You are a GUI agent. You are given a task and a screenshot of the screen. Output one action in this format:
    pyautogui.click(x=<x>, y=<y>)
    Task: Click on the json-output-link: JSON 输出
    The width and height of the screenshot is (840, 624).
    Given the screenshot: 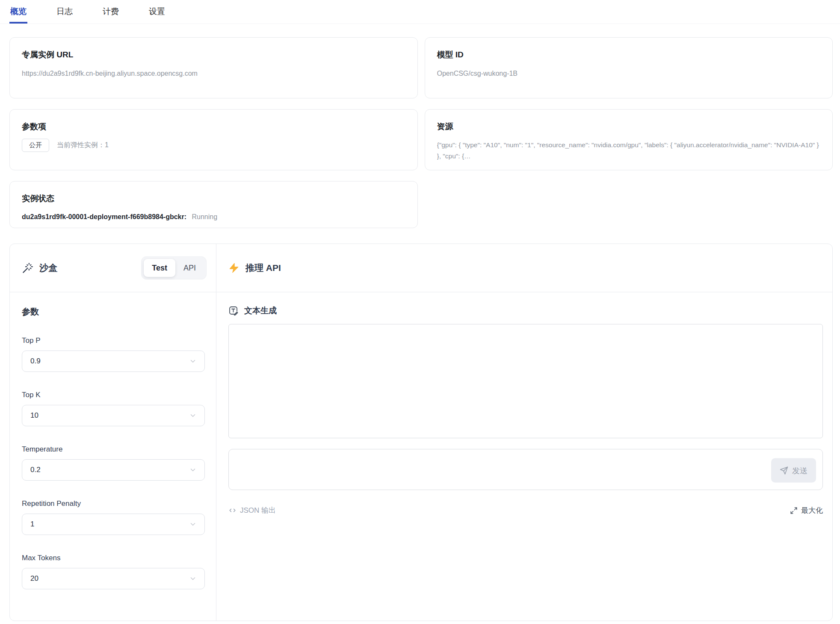 What is the action you would take?
    pyautogui.click(x=252, y=510)
    